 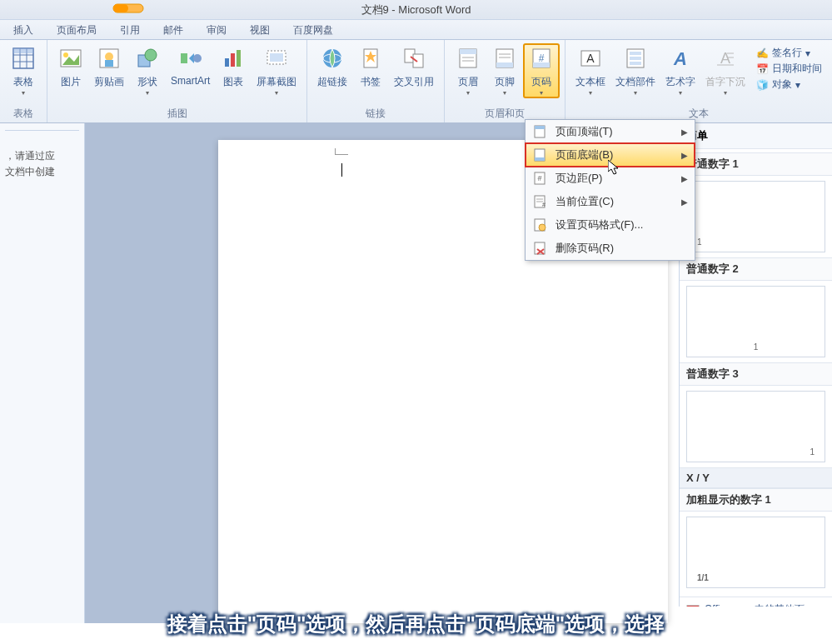 What do you see at coordinates (371, 67) in the screenshot?
I see `bookmark-button: 书签` at bounding box center [371, 67].